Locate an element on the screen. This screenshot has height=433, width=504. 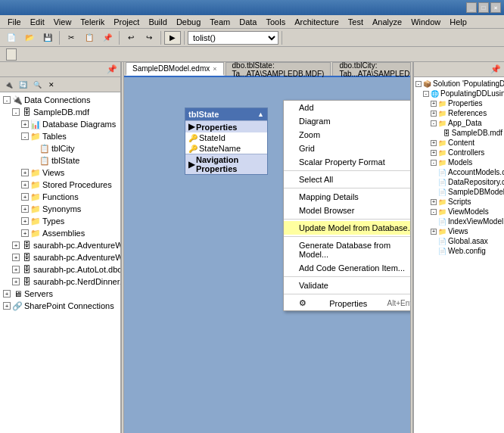
solution-tree-item: 📄DataRepository.cs is located at coordinates (459, 182).